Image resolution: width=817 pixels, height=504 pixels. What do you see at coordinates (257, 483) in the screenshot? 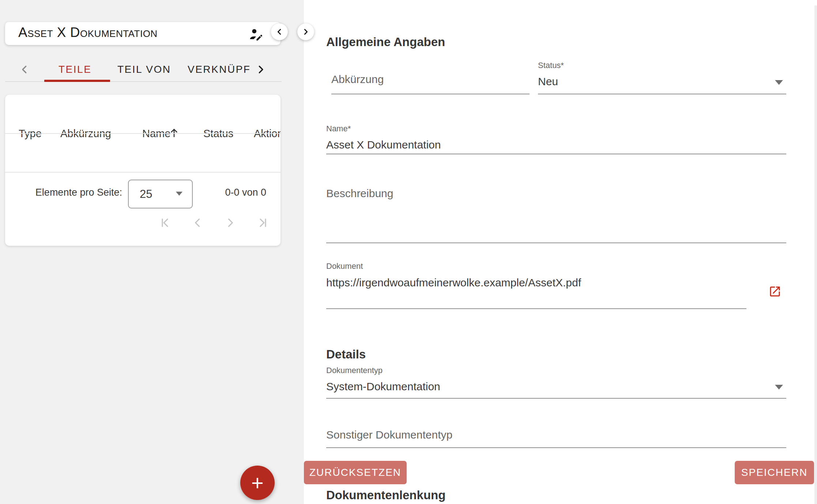
I see `add-button: +` at bounding box center [257, 483].